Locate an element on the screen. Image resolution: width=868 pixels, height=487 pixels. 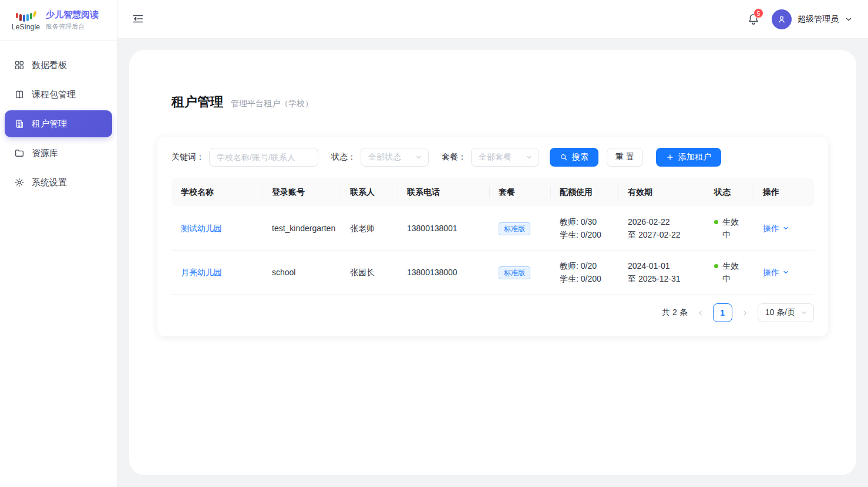
brand-title: 少儿智慧阅读 is located at coordinates (72, 15).